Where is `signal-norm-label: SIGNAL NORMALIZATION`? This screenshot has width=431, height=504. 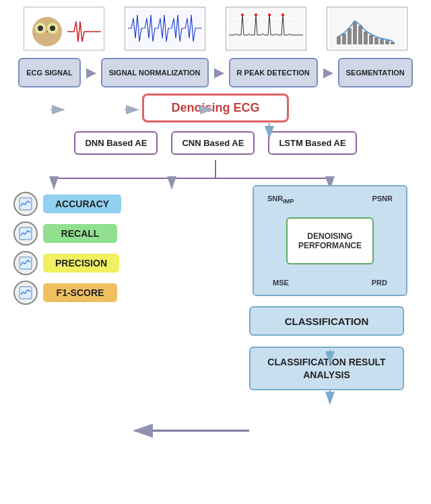 signal-norm-label: SIGNAL NORMALIZATION is located at coordinates (155, 73).